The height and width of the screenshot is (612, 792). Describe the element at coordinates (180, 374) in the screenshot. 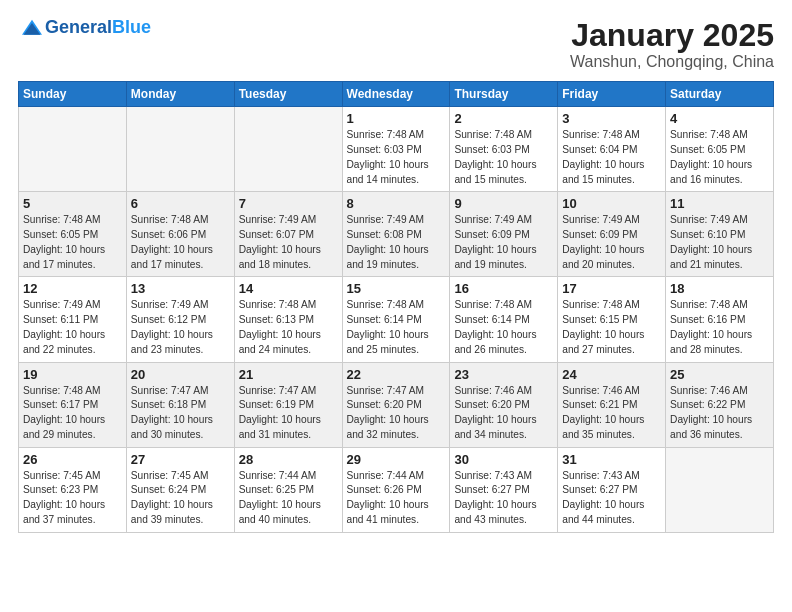

I see `day-number: 20` at that location.